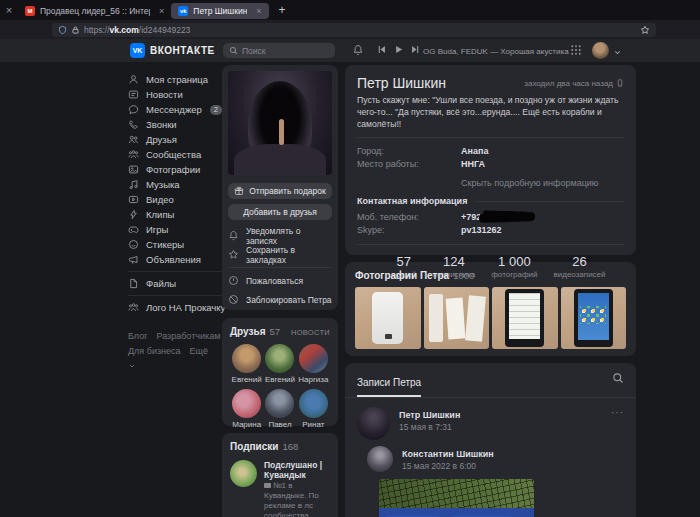  What do you see at coordinates (430, 427) in the screenshot?
I see `post-date: 15 мая в 7:31` at bounding box center [430, 427].